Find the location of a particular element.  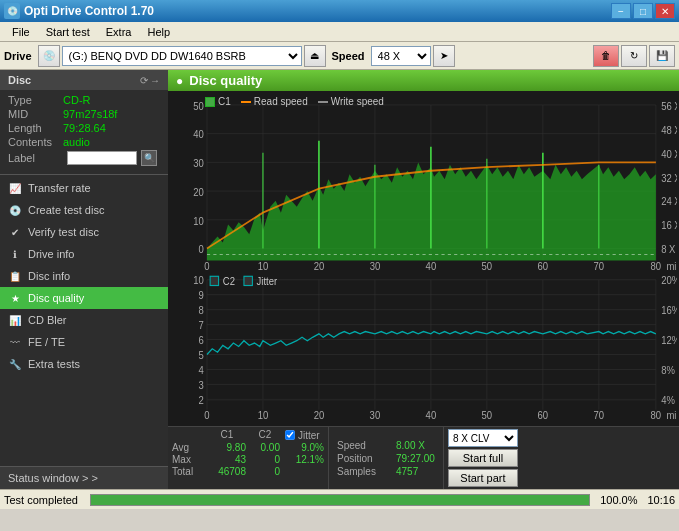

jitter-checkbox is located at coordinates (290, 435).